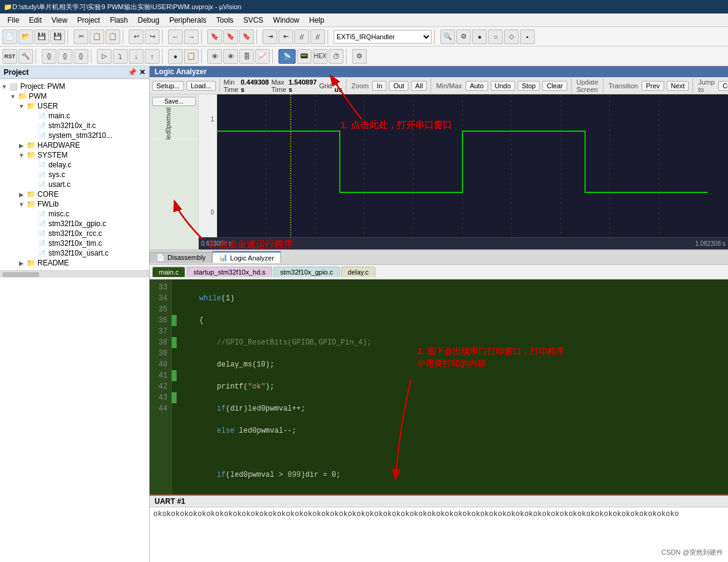 The image size is (728, 562). What do you see at coordinates (75, 214) in the screenshot?
I see `tree-misc: 📄 misc.c` at bounding box center [75, 214].